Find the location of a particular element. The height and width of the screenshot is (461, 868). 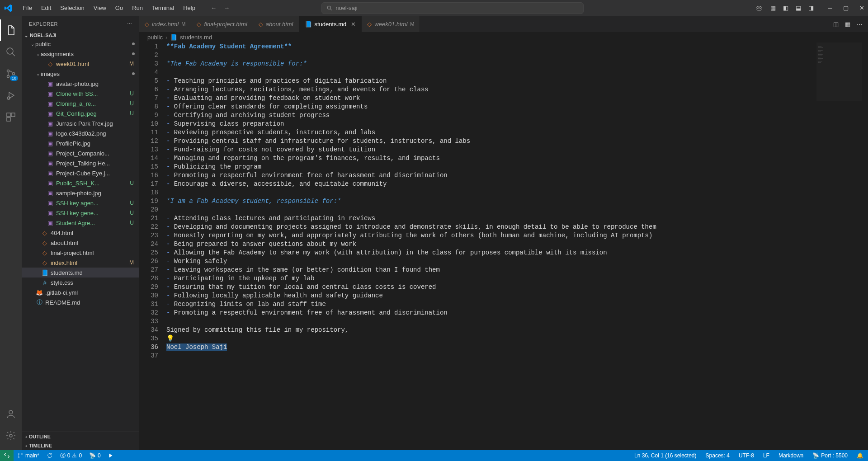

file-item: ▣Public_SSH_K...U is located at coordinates (80, 183).